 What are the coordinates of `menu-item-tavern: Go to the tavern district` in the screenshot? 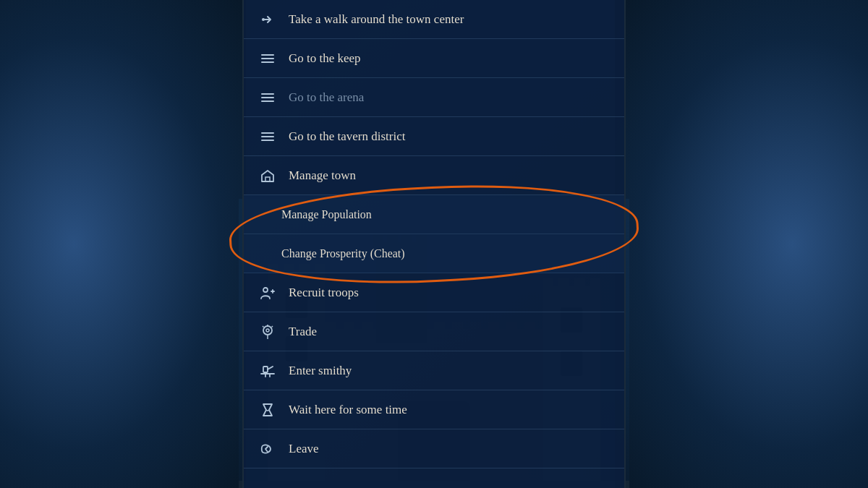 It's located at (434, 137).